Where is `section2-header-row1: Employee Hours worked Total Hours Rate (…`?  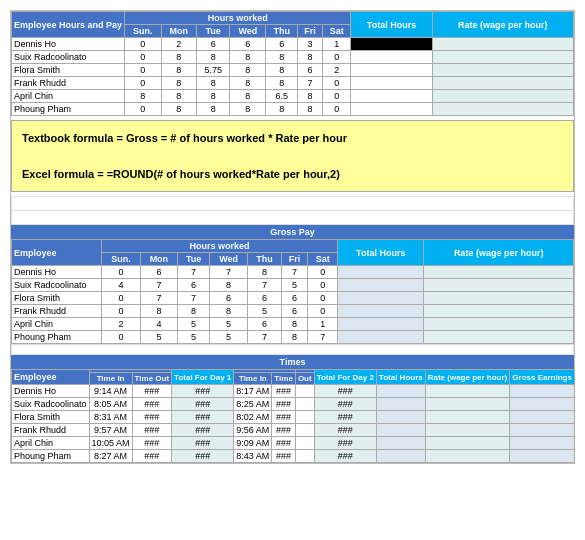 section2-header-row1: Employee Hours worked Total Hours Rate (… is located at coordinates (293, 246).